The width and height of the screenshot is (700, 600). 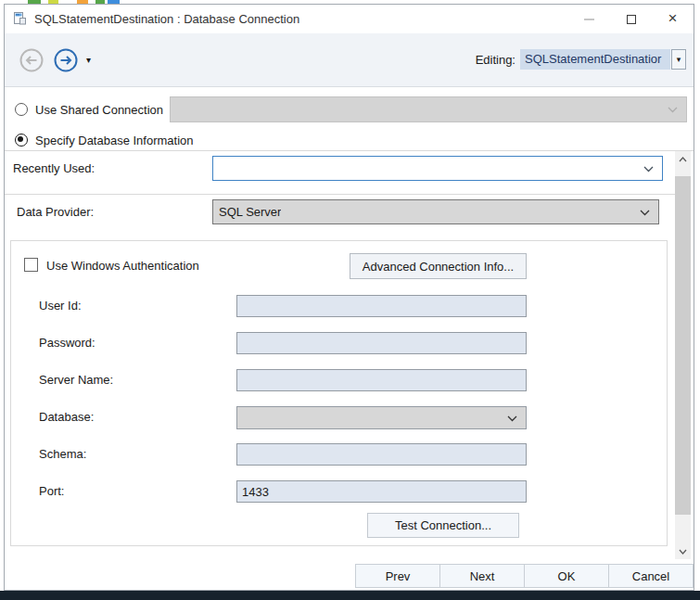 I want to click on data-provider-value: SQL Server, so click(x=247, y=211).